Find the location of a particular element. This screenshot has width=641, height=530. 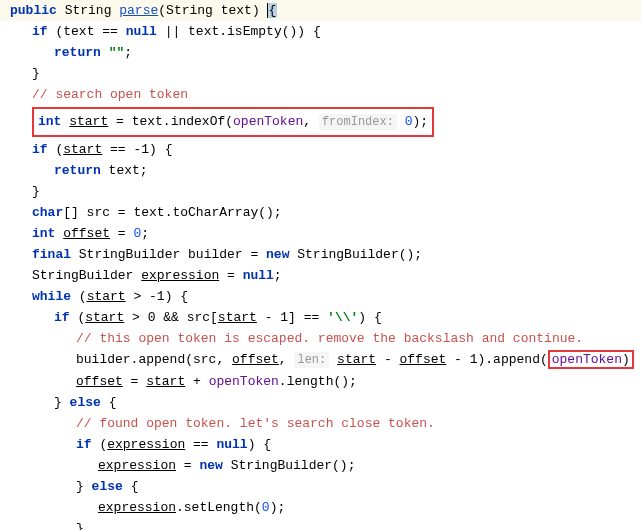

code-line: if (expression == null) { is located at coordinates (320, 444).